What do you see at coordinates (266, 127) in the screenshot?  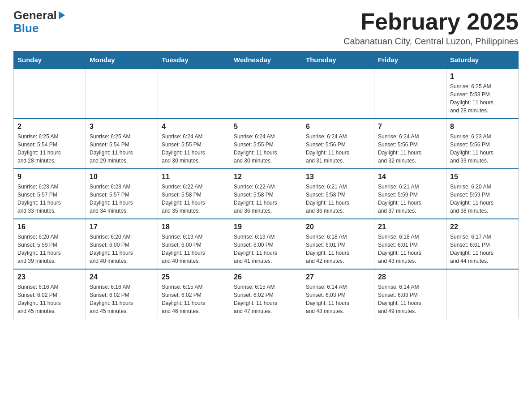 I see `day-number: 5` at bounding box center [266, 127].